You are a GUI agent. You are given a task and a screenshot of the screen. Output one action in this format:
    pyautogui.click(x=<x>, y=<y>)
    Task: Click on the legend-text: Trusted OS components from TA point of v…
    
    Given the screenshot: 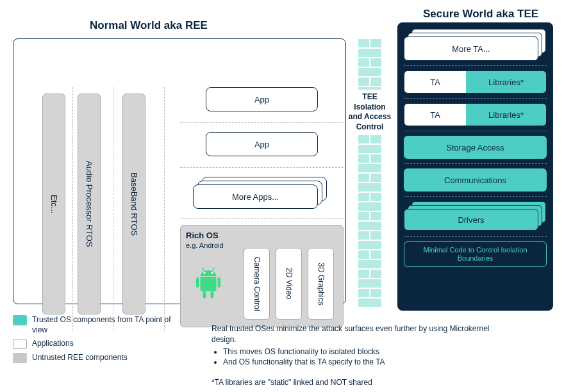 What is the action you would take?
    pyautogui.click(x=103, y=325)
    